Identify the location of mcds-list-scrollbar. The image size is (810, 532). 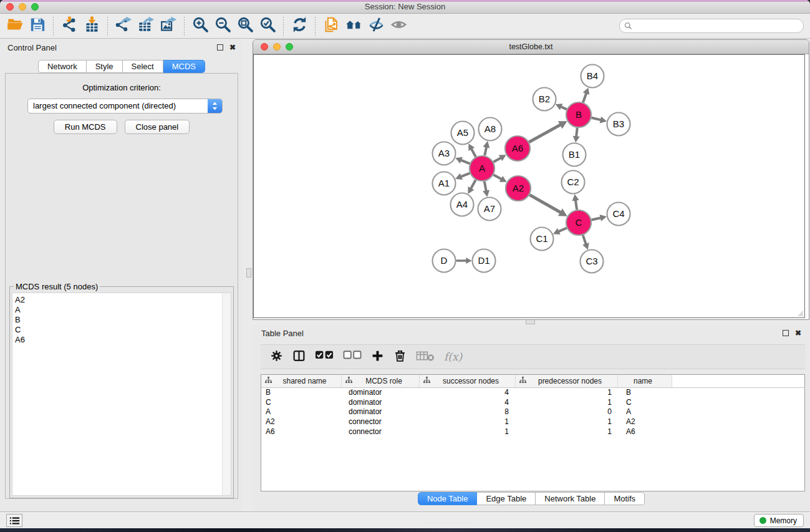
(226, 394).